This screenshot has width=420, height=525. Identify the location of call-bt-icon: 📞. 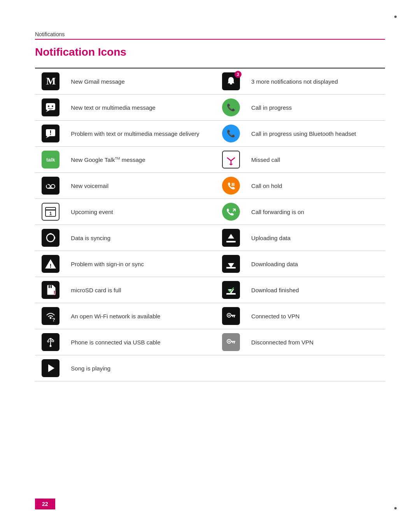
(231, 133).